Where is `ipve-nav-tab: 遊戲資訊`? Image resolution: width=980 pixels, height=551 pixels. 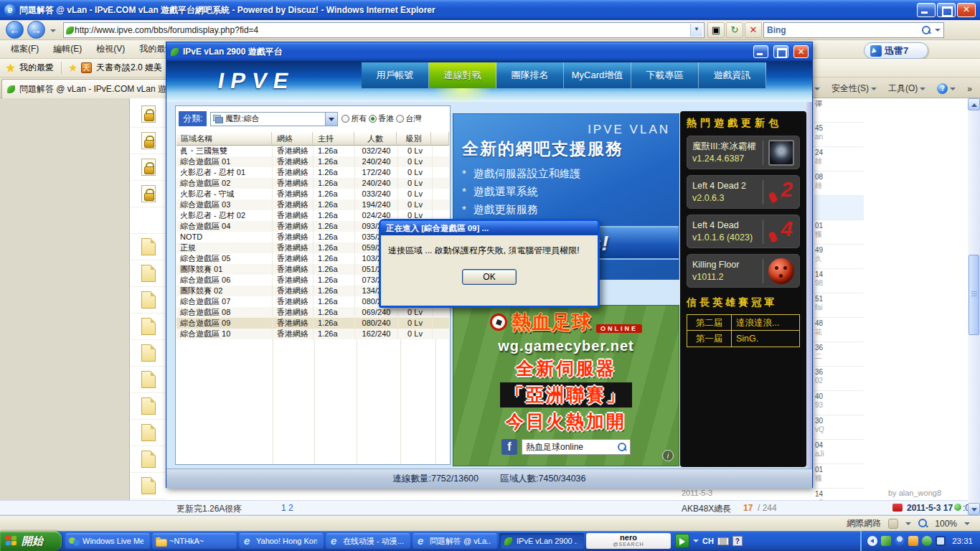 ipve-nav-tab: 遊戲資訊 is located at coordinates (732, 75).